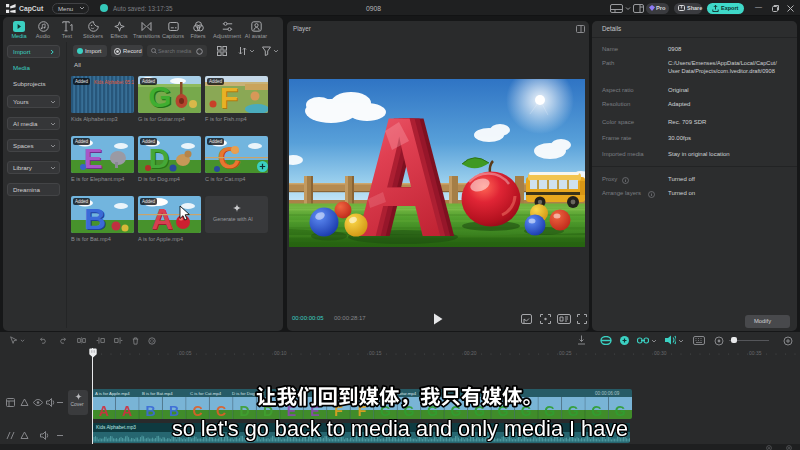 The height and width of the screenshot is (450, 800). What do you see at coordinates (95, 218) in the screenshot?
I see `svg-text: B` at bounding box center [95, 218].